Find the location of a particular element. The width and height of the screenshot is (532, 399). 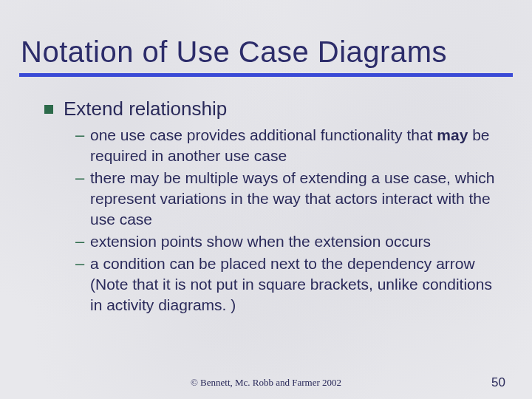

list-item: – one use case provides additional funct… is located at coordinates (287, 146).